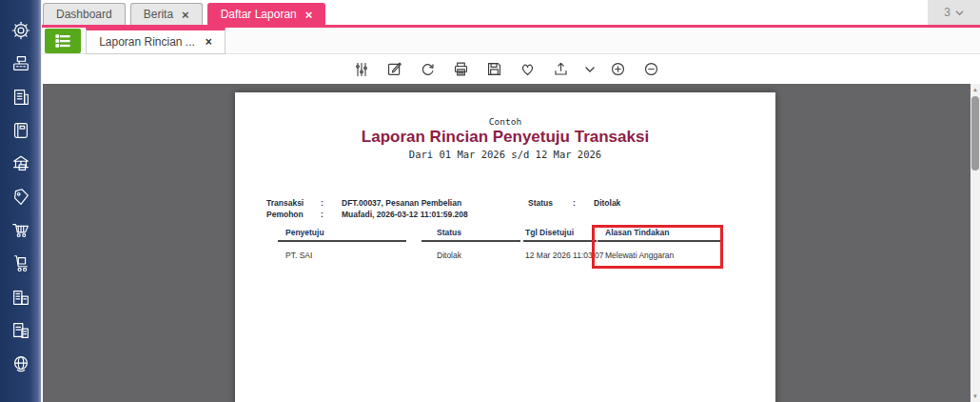 The height and width of the screenshot is (402, 980). What do you see at coordinates (21, 231) in the screenshot?
I see `shopping-cart-icon` at bounding box center [21, 231].